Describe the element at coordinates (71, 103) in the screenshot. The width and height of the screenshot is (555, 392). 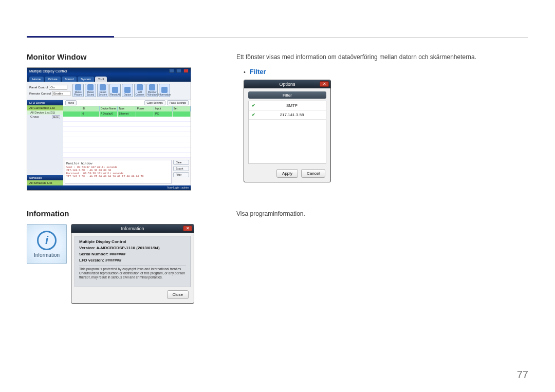
I see `move-button: Move` at that location.